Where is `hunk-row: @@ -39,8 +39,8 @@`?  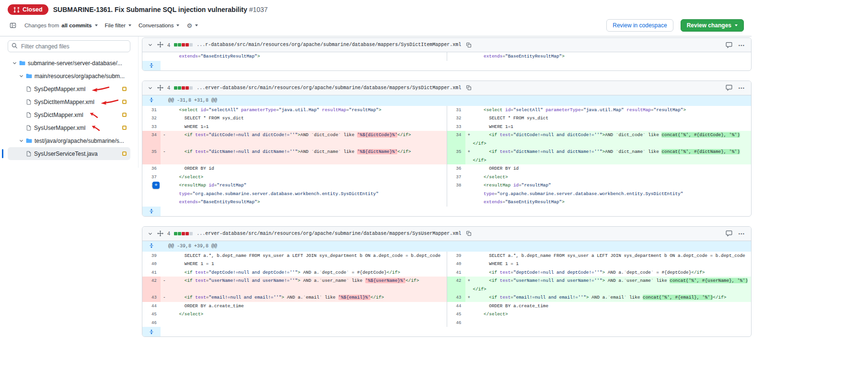 hunk-row: @@ -39,8 +39,8 @@ is located at coordinates (447, 246).